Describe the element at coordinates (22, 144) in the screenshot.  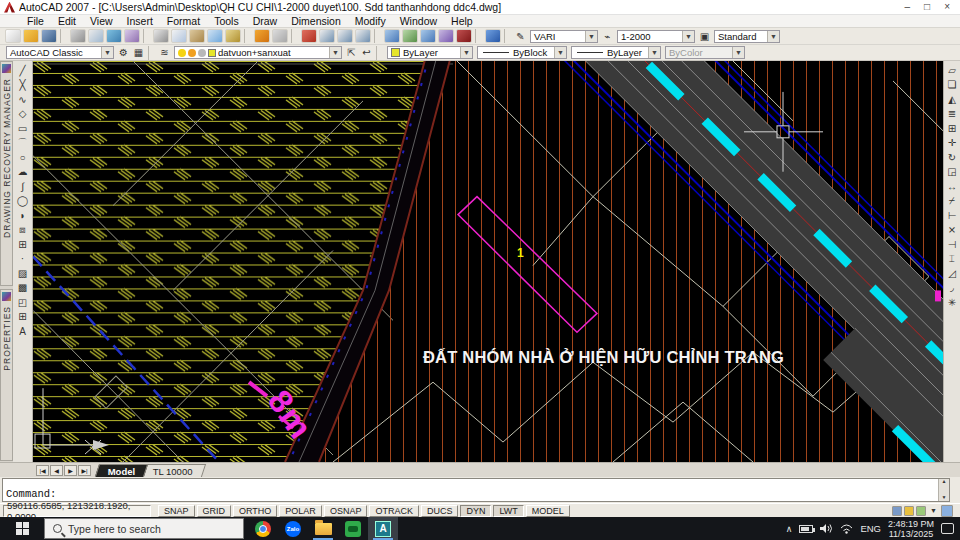
I see `arc-icon: ⌒` at that location.